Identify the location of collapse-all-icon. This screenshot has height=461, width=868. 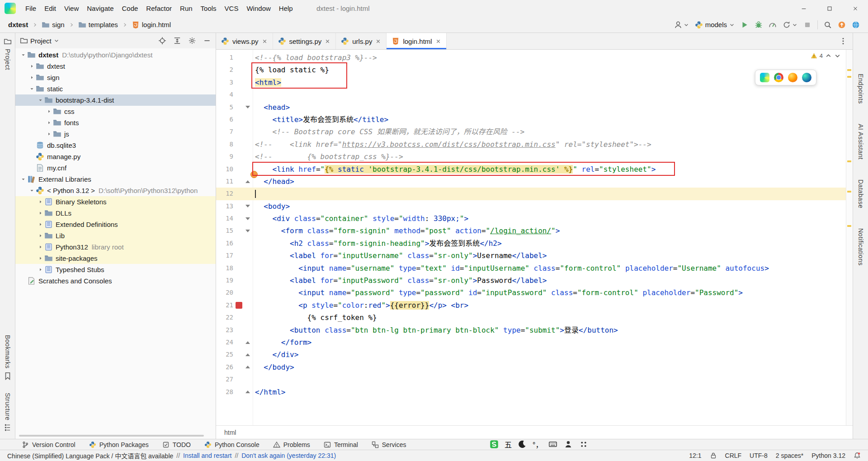
(177, 41).